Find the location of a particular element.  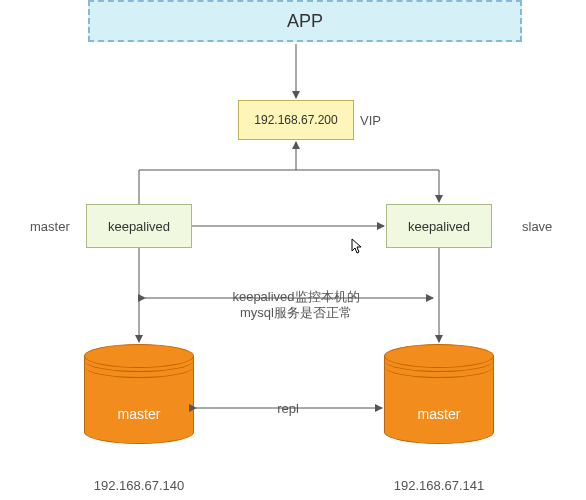

db-right: master is located at coordinates (439, 394).